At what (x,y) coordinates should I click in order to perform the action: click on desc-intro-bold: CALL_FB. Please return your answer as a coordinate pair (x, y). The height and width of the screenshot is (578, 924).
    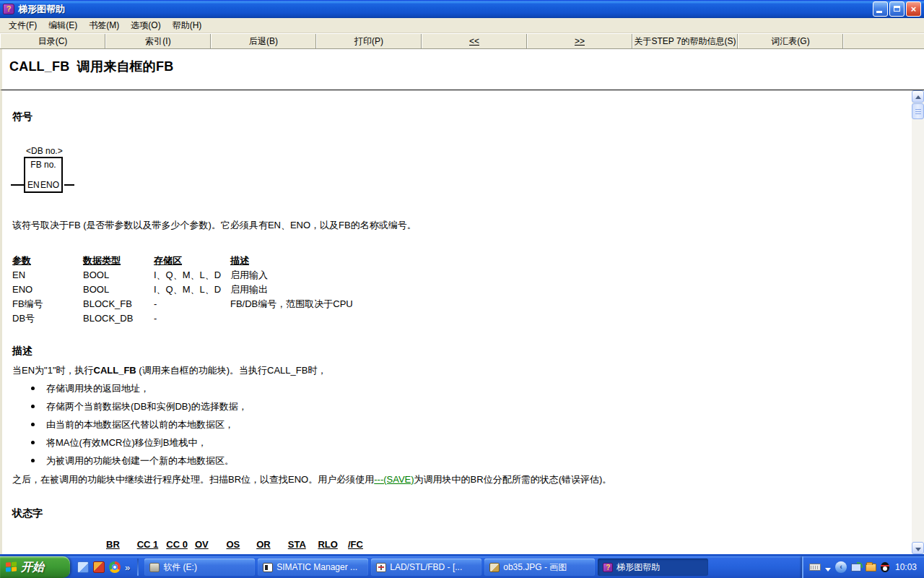
    Looking at the image, I should click on (116, 370).